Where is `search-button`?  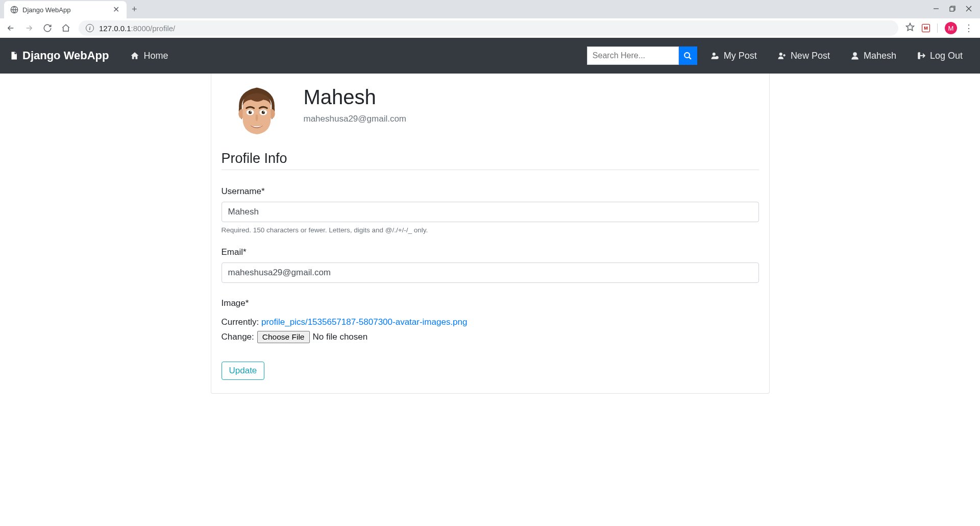
search-button is located at coordinates (688, 56).